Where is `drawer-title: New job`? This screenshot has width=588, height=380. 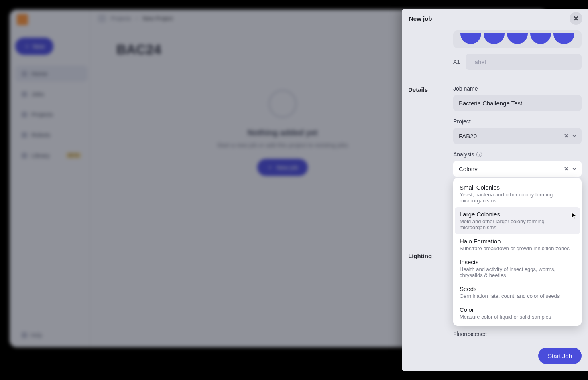 drawer-title: New job is located at coordinates (421, 18).